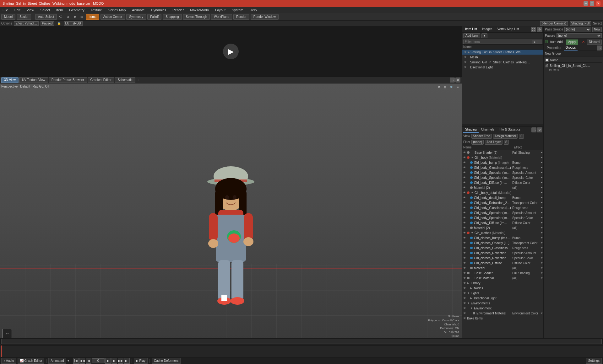 This screenshot has height=364, width=603. What do you see at coordinates (503, 87) in the screenshot?
I see `item-list-content: 👁 ▶ Smiling_Girl_in_Street_Clothes_Wal..…` at bounding box center [503, 87].